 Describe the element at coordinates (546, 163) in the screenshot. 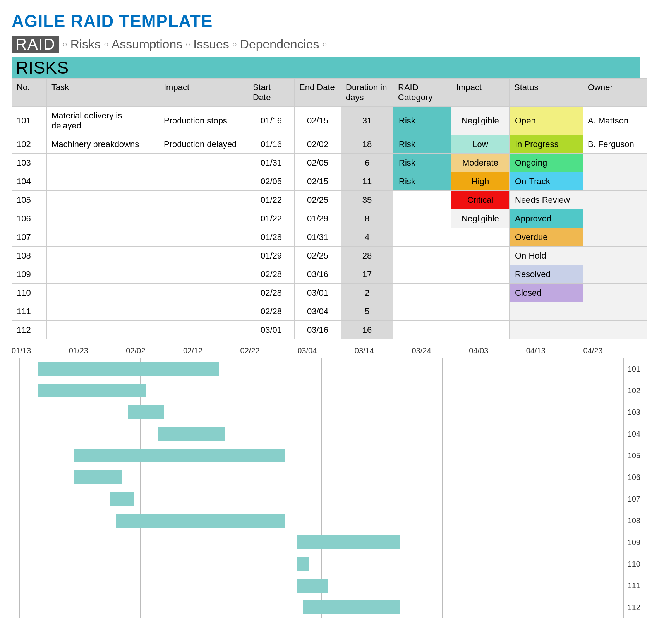

I see `table-cell: Ongoing` at that location.